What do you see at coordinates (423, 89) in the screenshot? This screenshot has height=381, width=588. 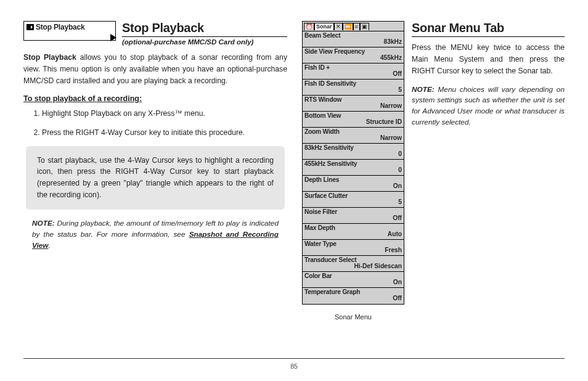 I see `right-note-label: NOTE:` at bounding box center [423, 89].